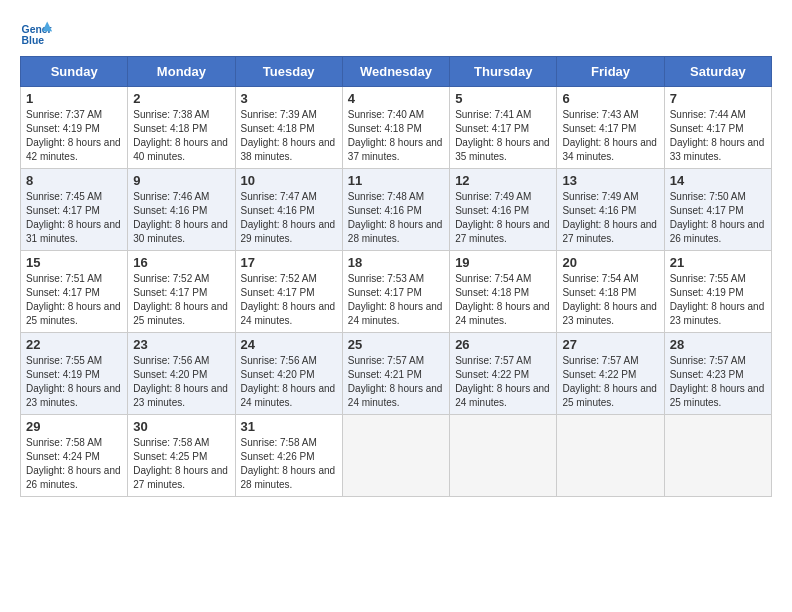 Image resolution: width=792 pixels, height=612 pixels. I want to click on day-number: 17, so click(289, 262).